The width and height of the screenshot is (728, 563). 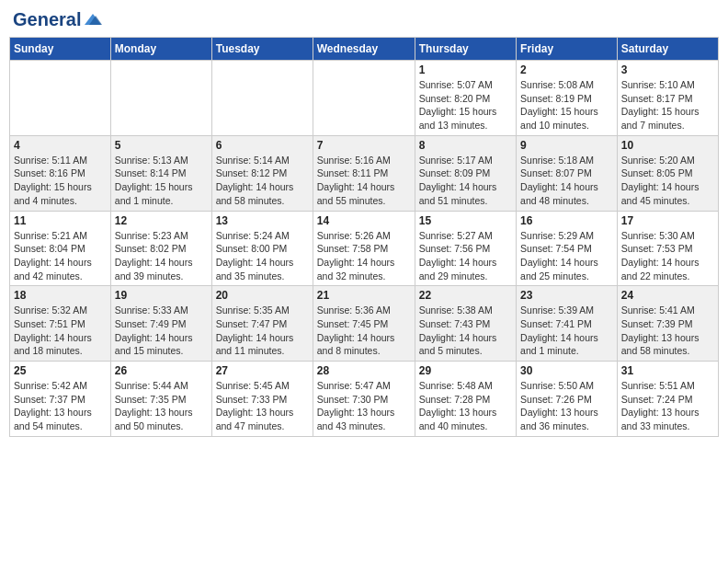 I want to click on day-number: 5, so click(x=162, y=145).